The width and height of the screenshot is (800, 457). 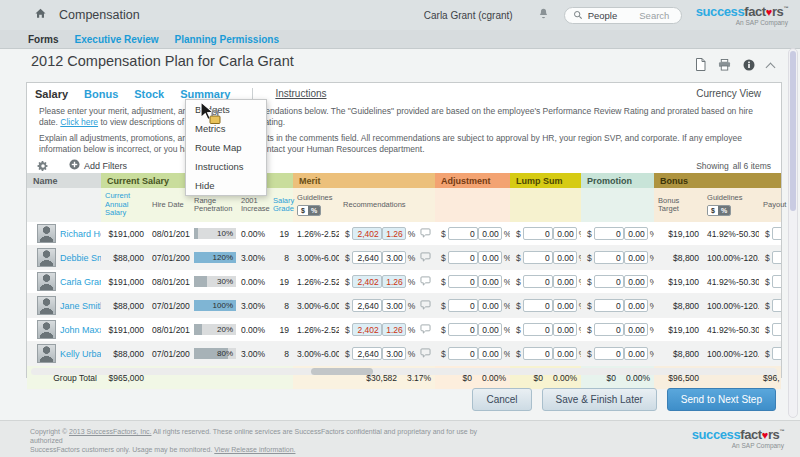 What do you see at coordinates (80, 330) in the screenshot?
I see `employee-name-link: John Maxx` at bounding box center [80, 330].